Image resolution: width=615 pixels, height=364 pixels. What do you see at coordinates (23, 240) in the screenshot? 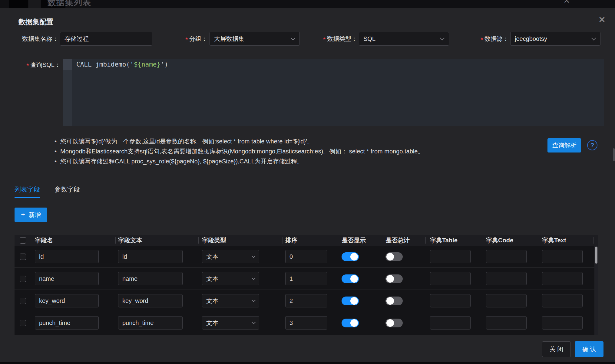
I see `select-all-checkbox` at bounding box center [23, 240].